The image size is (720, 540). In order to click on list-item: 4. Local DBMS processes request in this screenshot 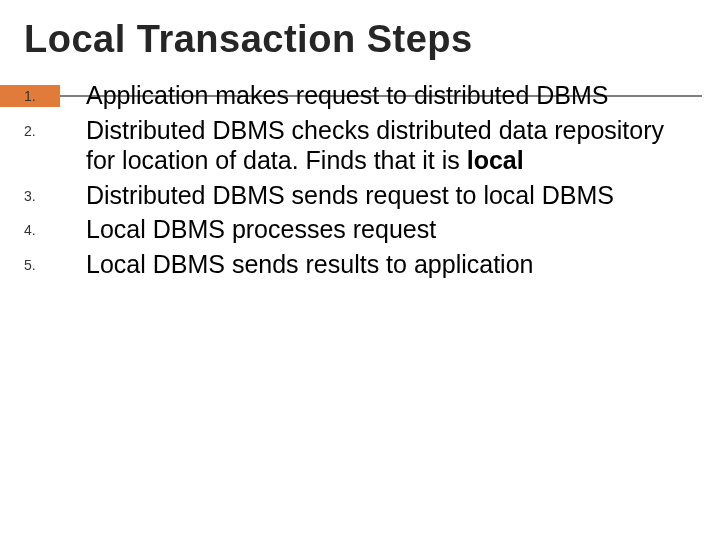, I will do `click(358, 230)`.